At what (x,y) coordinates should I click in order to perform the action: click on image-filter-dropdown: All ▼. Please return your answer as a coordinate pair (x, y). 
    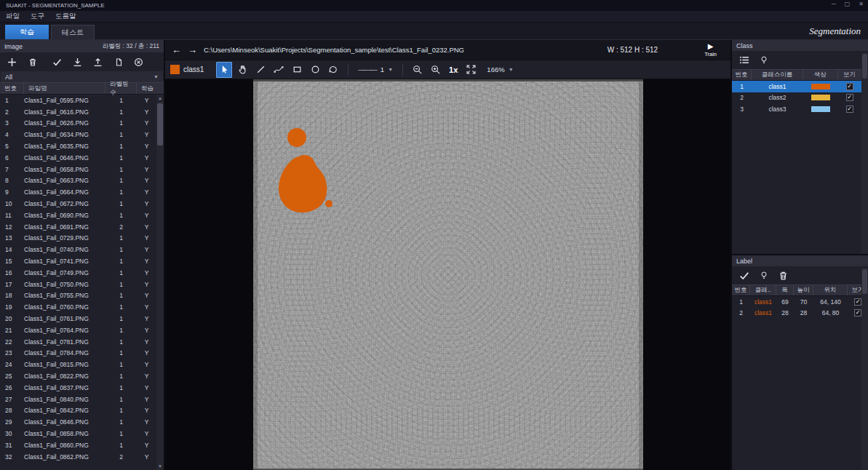
    Looking at the image, I should click on (81, 77).